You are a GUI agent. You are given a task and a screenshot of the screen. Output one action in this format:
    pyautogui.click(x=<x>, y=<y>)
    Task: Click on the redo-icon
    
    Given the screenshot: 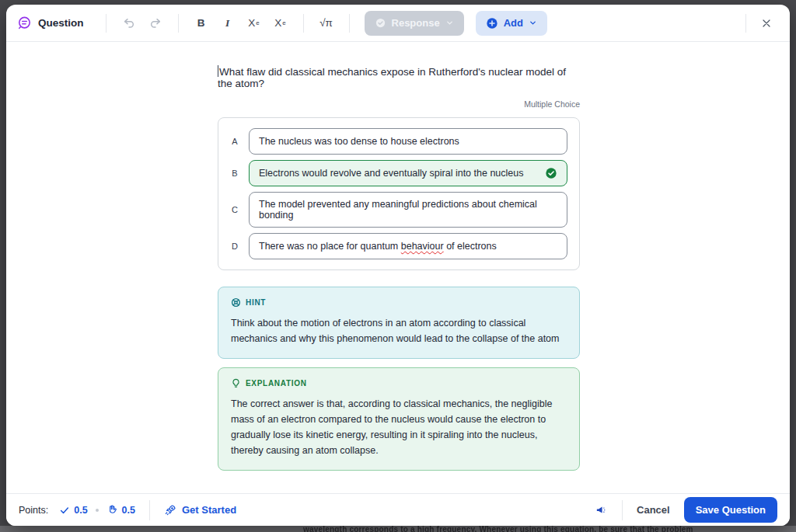 What is the action you would take?
    pyautogui.click(x=155, y=23)
    